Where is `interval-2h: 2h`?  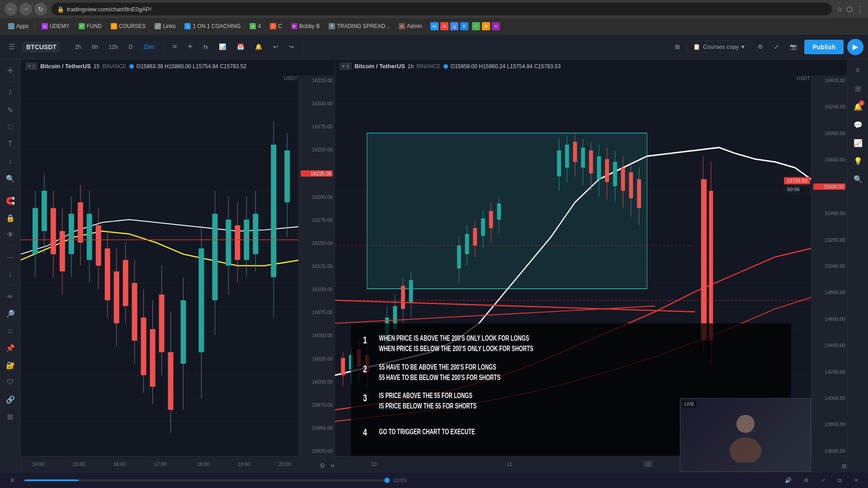 interval-2h: 2h is located at coordinates (78, 47).